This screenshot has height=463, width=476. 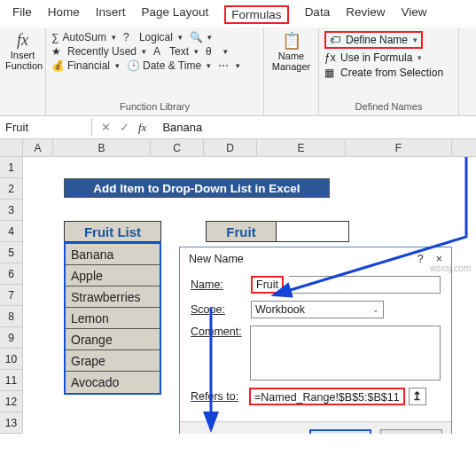 What do you see at coordinates (23, 41) in the screenshot?
I see `fx-icon: fx` at bounding box center [23, 41].